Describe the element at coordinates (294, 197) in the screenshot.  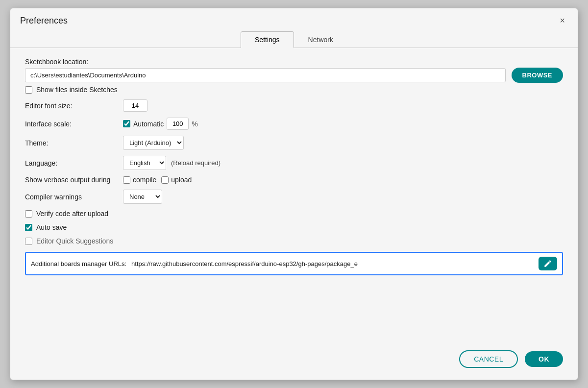
I see `compiler-warnings-row: Compiler warnings None Default More All` at that location.